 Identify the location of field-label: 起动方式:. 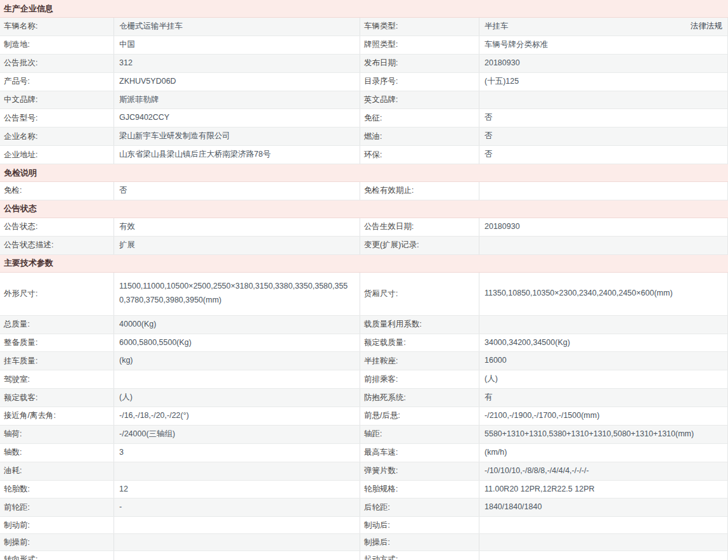
(420, 556).